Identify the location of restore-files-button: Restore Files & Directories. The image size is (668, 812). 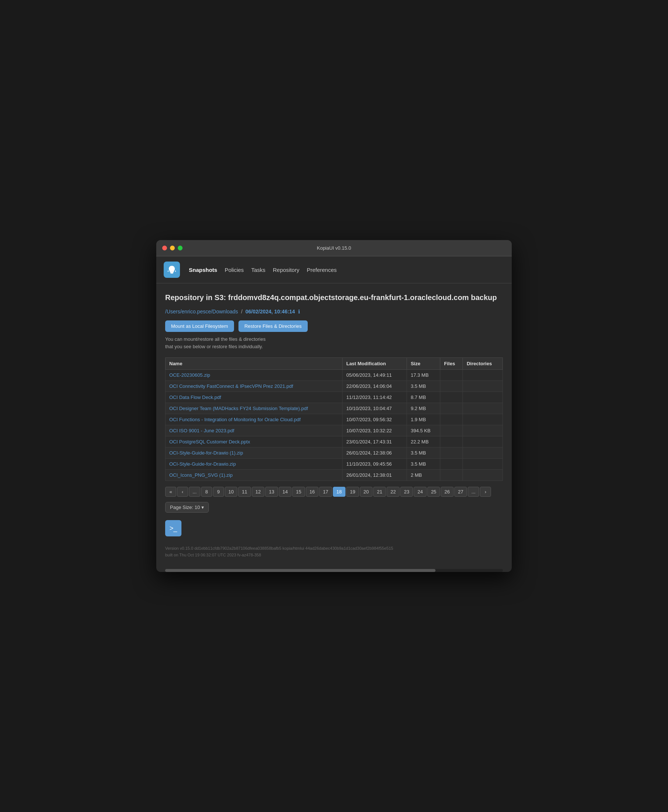
(273, 326).